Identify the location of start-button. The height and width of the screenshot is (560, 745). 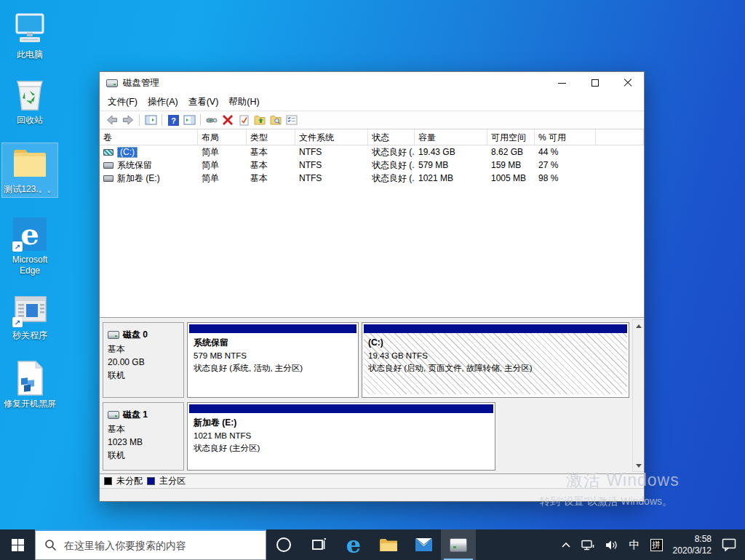
(17, 545).